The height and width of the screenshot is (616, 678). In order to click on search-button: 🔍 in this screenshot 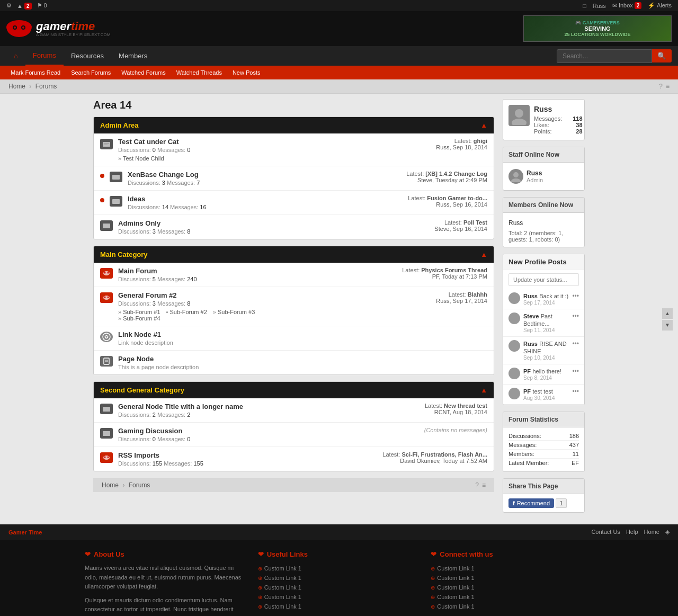, I will do `click(662, 56)`.